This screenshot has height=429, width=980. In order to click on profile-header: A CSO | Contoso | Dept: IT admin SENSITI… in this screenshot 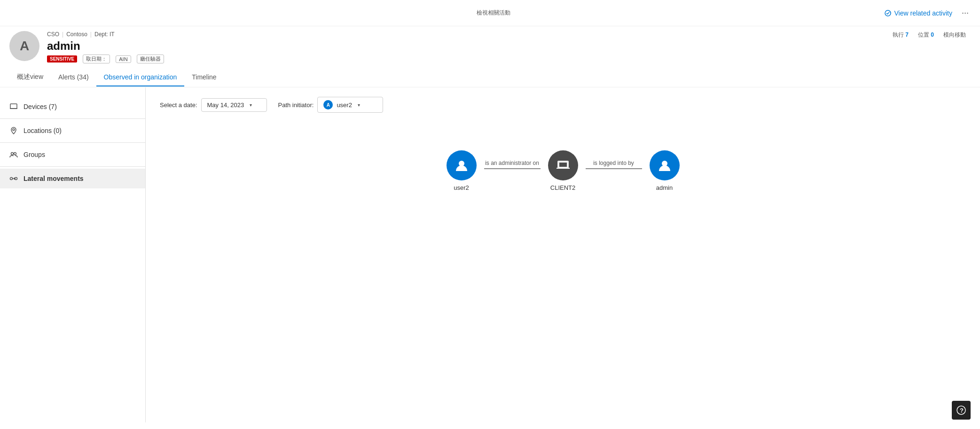, I will do `click(490, 47)`.